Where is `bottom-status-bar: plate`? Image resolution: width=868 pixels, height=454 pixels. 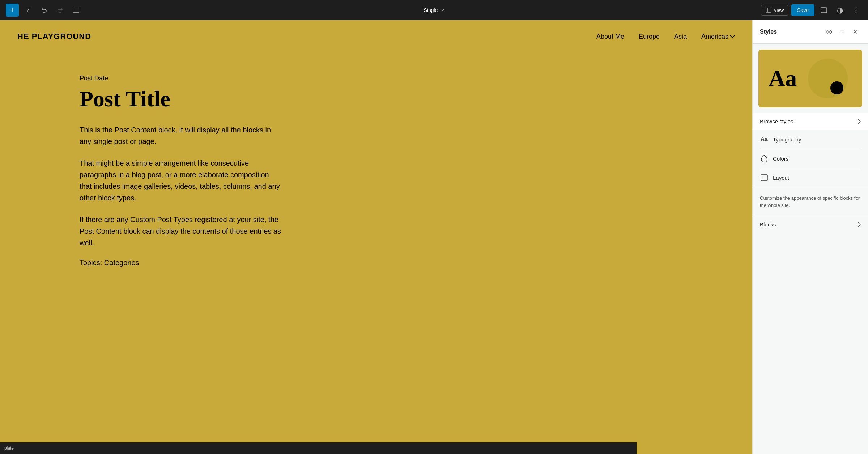 bottom-status-bar: plate is located at coordinates (318, 448).